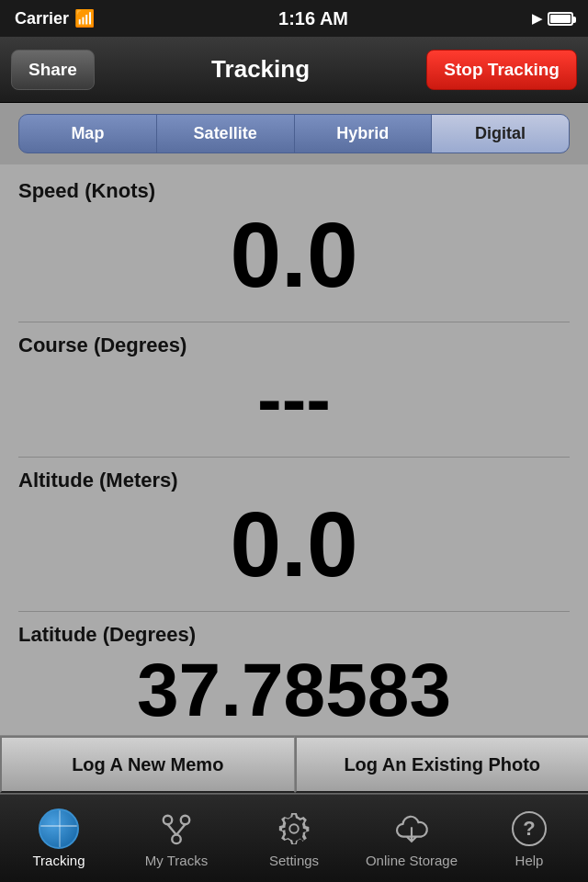 The height and width of the screenshot is (882, 588). What do you see at coordinates (176, 829) in the screenshot?
I see `tracks-icon-container` at bounding box center [176, 829].